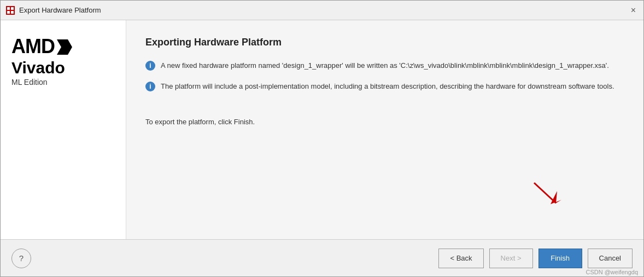 This screenshot has width=644, height=277. Describe the element at coordinates (64, 47) in the screenshot. I see `amd-arrow-icon` at that location.